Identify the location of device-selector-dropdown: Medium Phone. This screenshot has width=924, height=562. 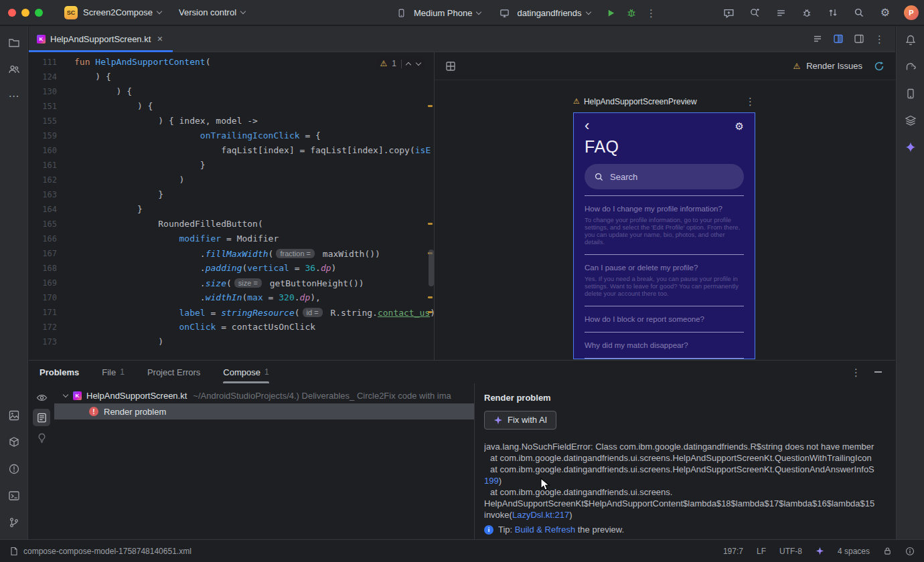
(447, 13).